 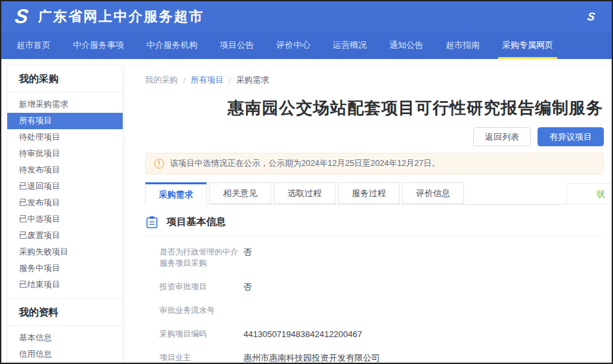 I want to click on sidebar-item: 已结束项目, so click(x=65, y=285).